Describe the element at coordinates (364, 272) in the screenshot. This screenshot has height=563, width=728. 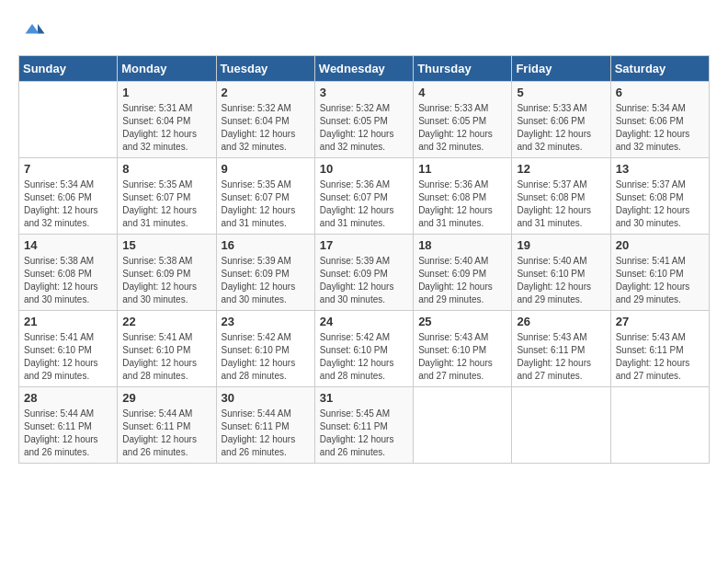
I see `week-row-3: 14Sunrise: 5:38 AMSunset: 6:08 PMDayligh…` at that location.